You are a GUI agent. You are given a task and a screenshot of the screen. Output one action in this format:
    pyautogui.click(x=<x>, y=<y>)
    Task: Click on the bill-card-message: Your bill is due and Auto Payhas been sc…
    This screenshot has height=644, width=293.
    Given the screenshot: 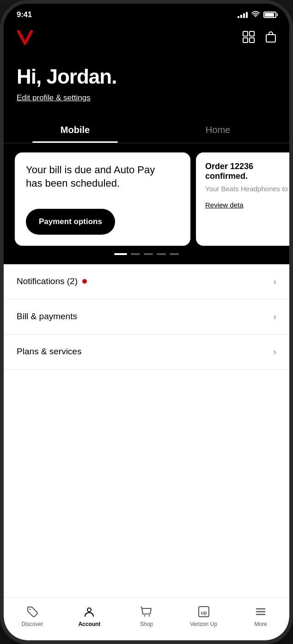 What is the action you would take?
    pyautogui.click(x=103, y=176)
    